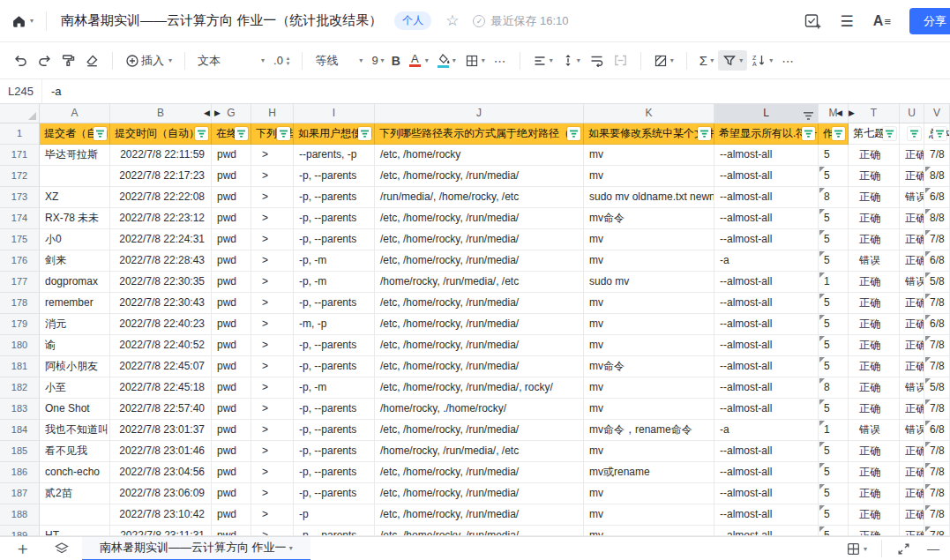 The image size is (950, 560). I want to click on undo-button, so click(21, 60).